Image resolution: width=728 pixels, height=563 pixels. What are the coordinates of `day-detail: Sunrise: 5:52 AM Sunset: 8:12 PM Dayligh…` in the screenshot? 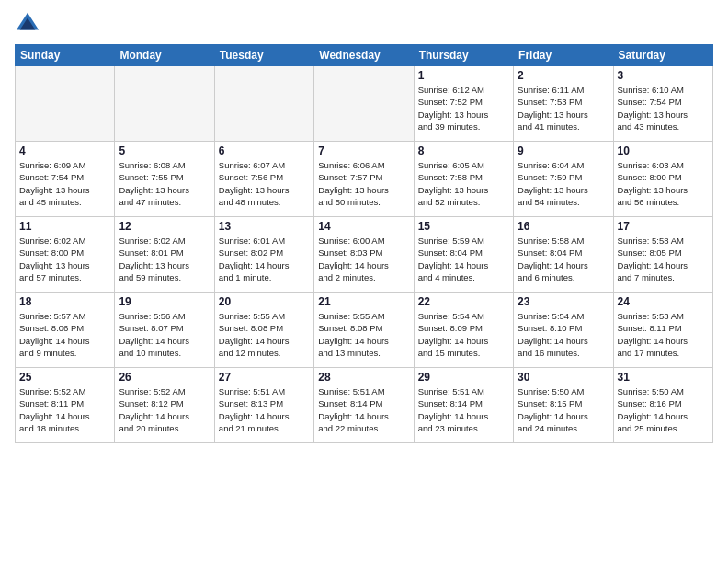 It's located at (164, 410).